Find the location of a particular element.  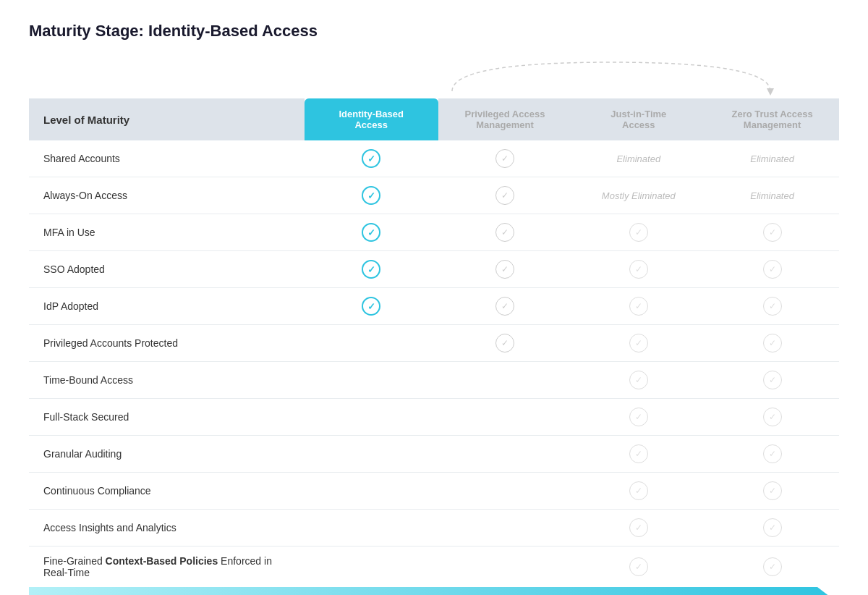

page-title: Maturity Stage: Identity-Based Access is located at coordinates (434, 31).